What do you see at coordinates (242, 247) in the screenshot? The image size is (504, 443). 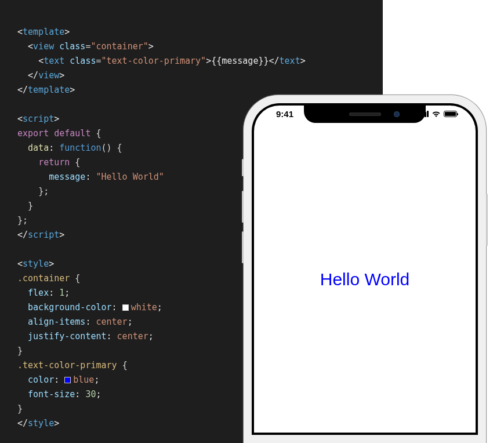 I see `phone-volume-down-button` at bounding box center [242, 247].